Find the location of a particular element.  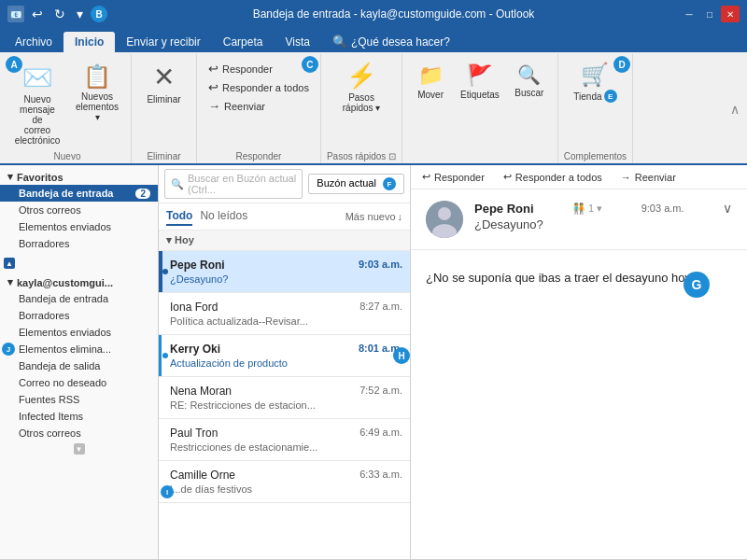

labels-icon: 🚩 is located at coordinates (480, 76).